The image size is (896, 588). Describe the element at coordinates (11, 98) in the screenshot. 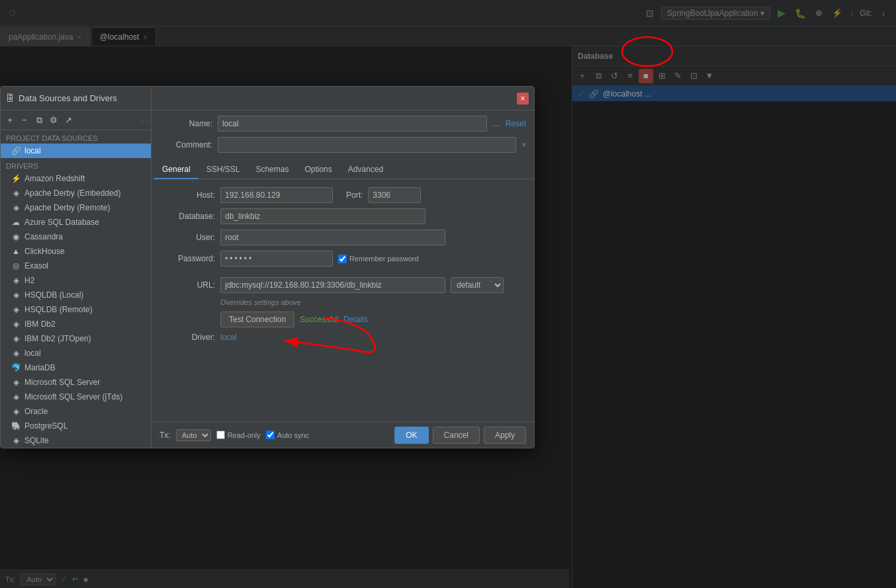

I see `dialog-title-icon: 🗄` at that location.